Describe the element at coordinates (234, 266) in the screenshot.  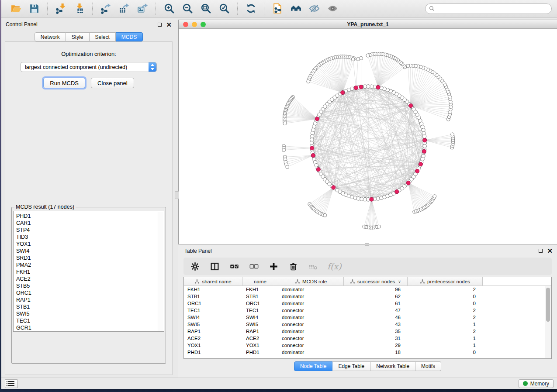
I see `select-all-icon` at that location.